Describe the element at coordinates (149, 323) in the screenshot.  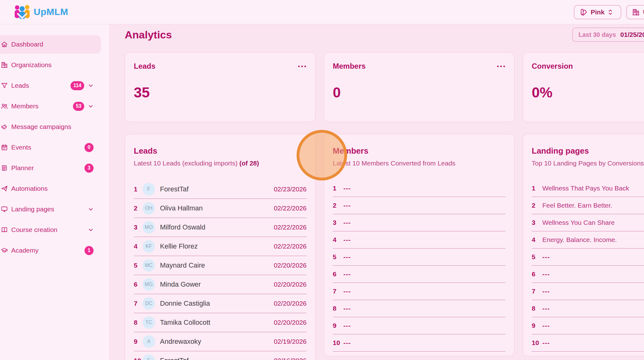
I see `avatar: TC` at that location.